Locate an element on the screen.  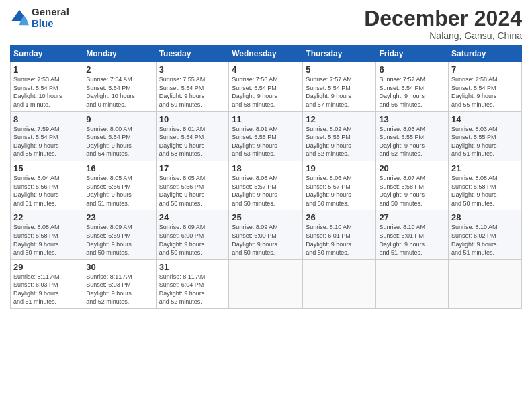
day-number: 3 is located at coordinates (193, 70).